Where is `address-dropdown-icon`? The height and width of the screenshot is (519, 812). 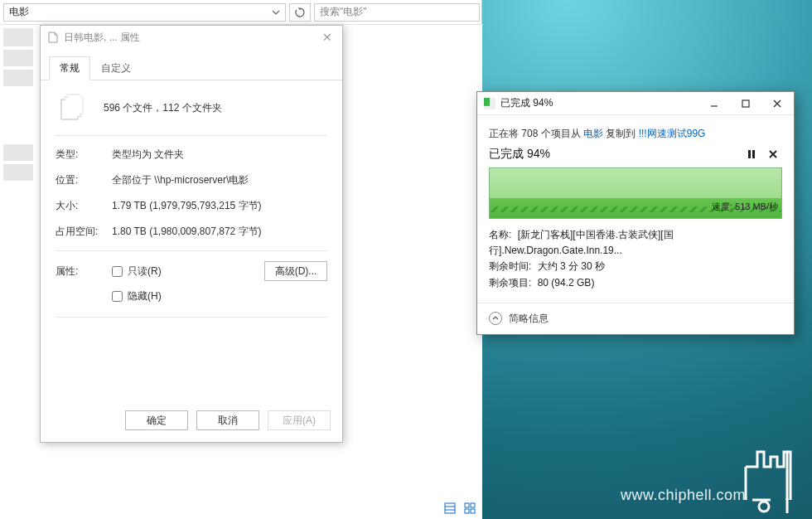 address-dropdown-icon is located at coordinates (276, 12).